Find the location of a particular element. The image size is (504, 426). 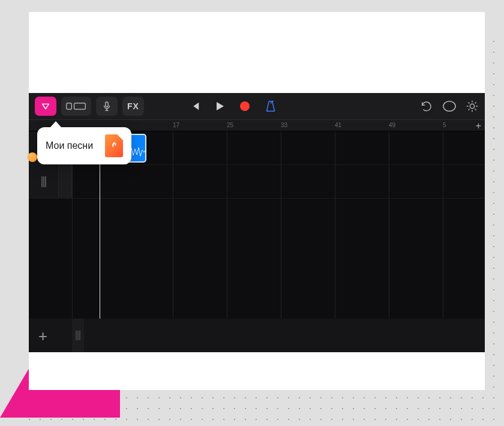

track-view-icon is located at coordinates (76, 106).